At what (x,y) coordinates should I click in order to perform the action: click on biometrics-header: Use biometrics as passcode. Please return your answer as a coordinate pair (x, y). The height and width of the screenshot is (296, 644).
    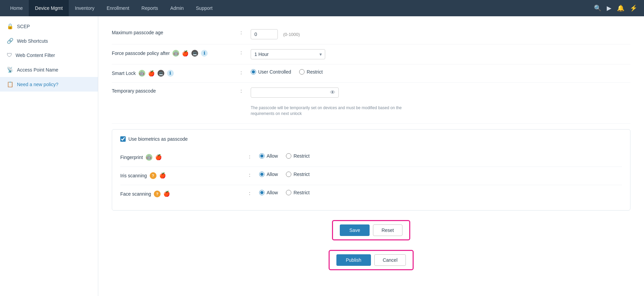
    Looking at the image, I should click on (371, 139).